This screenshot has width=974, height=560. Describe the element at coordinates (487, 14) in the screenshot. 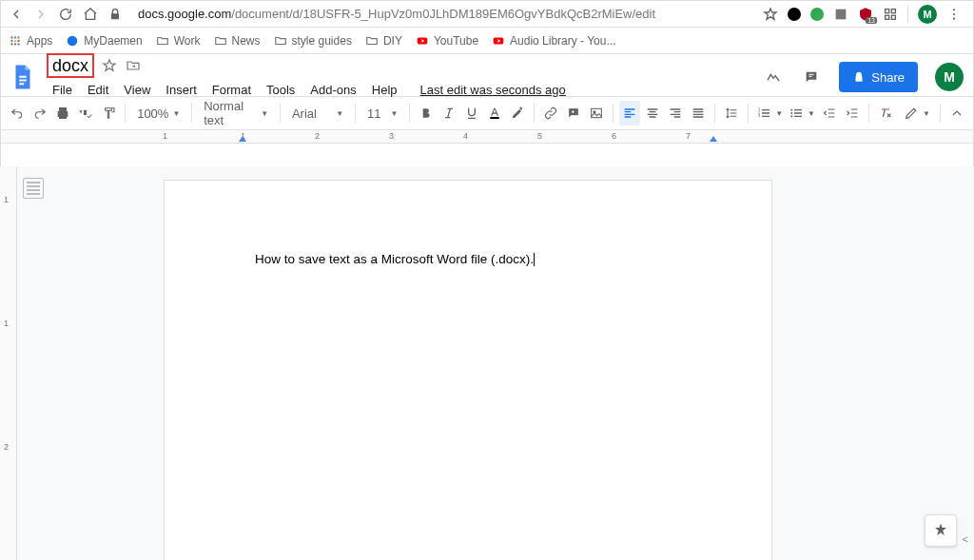

I see `browser-toolbar: docs.google.com/document/d/18USFR-5_HupV…` at that location.